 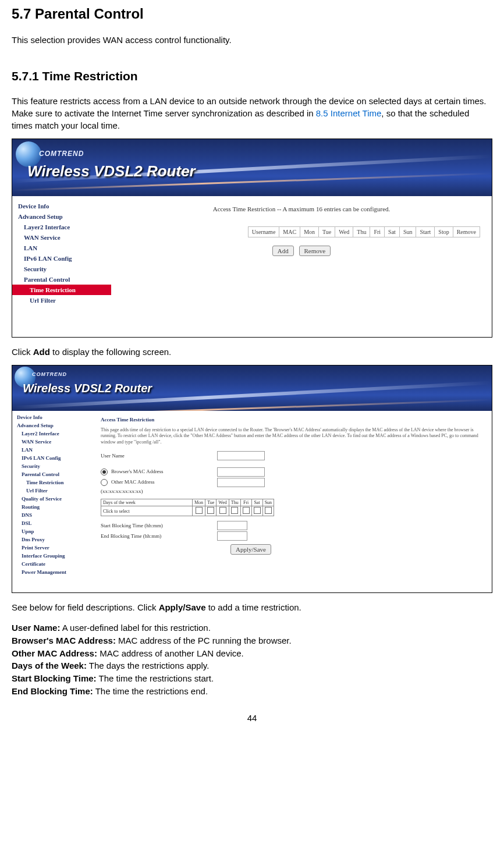 I want to click on day-wed: Wed, so click(x=222, y=503).